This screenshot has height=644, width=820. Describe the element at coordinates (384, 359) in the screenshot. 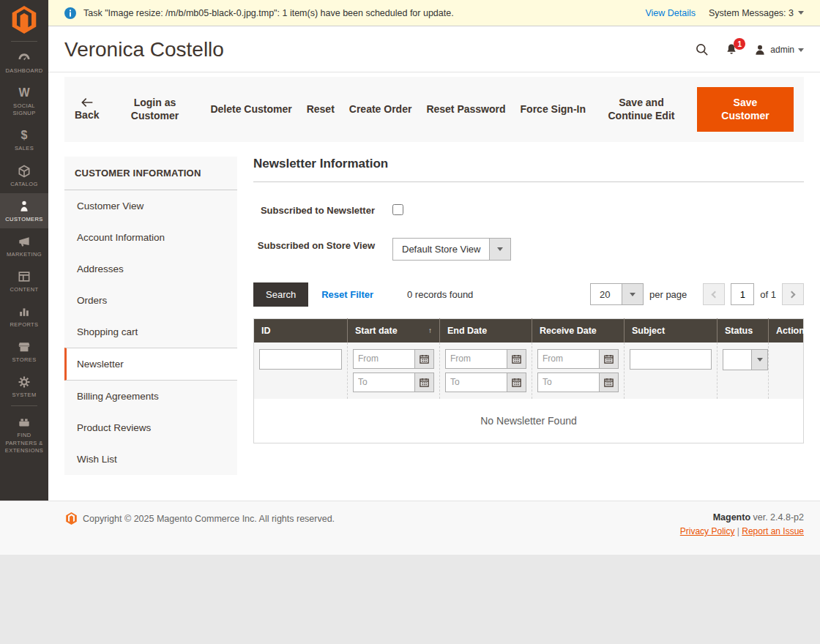

I see `start-date-from-input` at that location.